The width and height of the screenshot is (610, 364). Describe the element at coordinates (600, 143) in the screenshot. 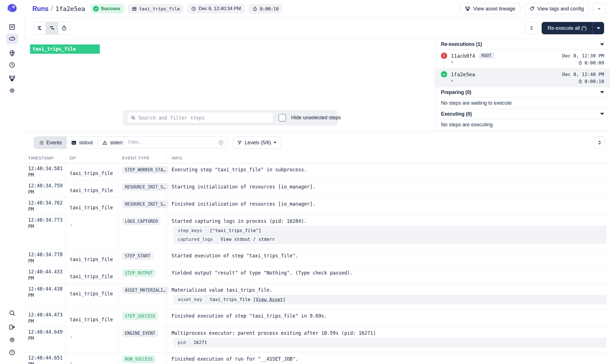

I see `expand-log-panel-button` at that location.